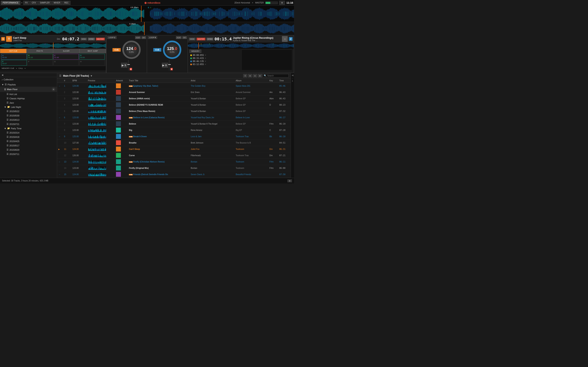 The height and width of the screenshot is (367, 588). What do you see at coordinates (174, 92) in the screenshot?
I see `table-row: 2 122.00 Around Summer Eric Sneo Around …` at bounding box center [174, 92].